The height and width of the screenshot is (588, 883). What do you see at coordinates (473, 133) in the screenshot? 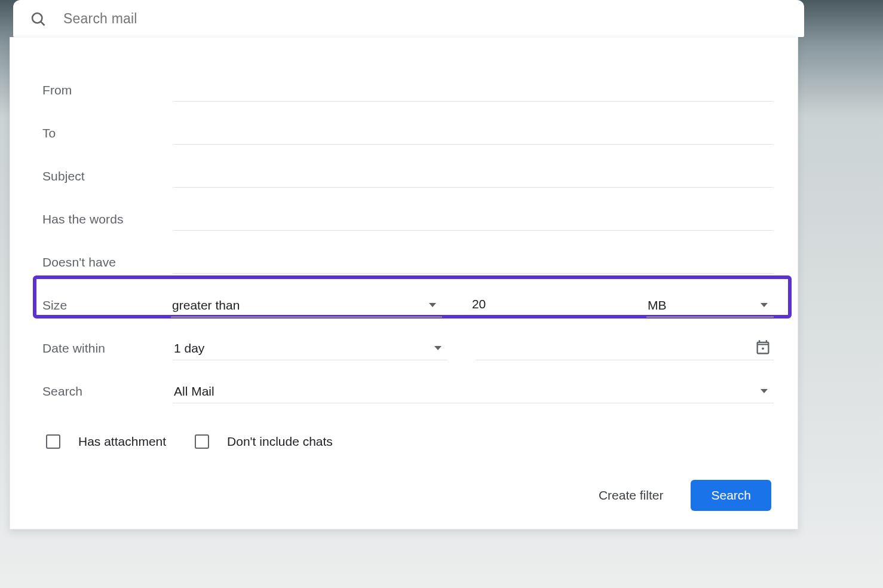
I see `to-input` at bounding box center [473, 133].